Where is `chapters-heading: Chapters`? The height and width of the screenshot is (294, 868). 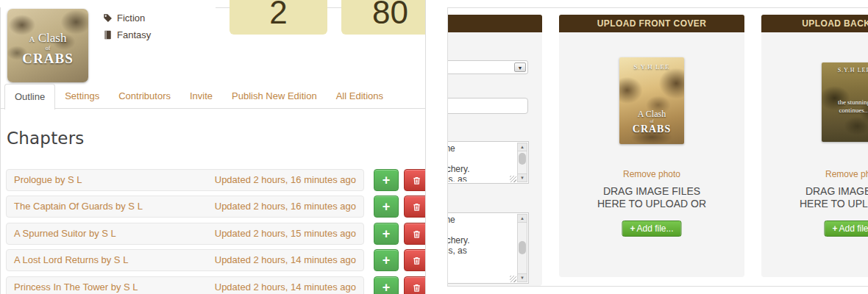
chapters-heading: Chapters is located at coordinates (46, 138).